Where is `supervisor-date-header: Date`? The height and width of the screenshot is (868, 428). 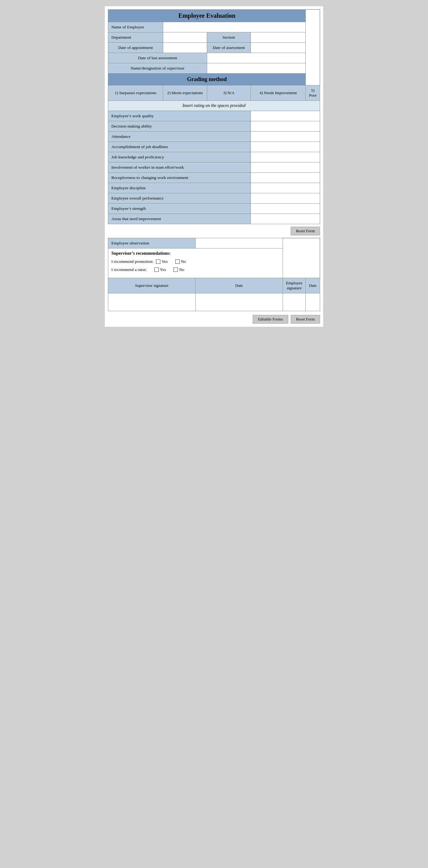 supervisor-date-header: Date is located at coordinates (239, 286).